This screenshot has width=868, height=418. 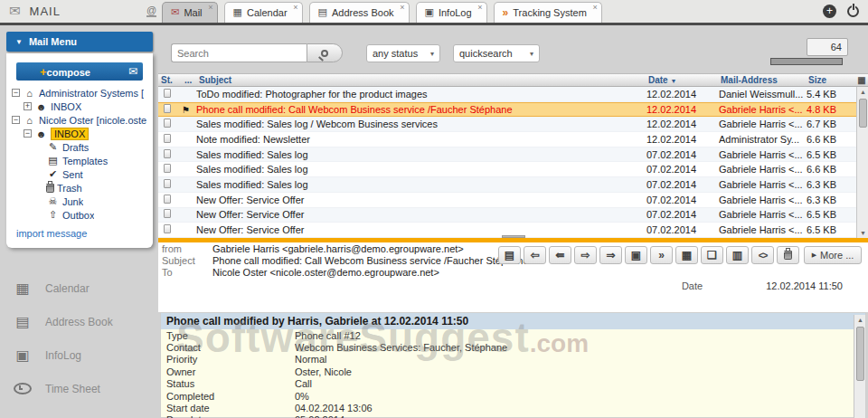 I want to click on status-filter-select: any status ▾, so click(x=403, y=53).